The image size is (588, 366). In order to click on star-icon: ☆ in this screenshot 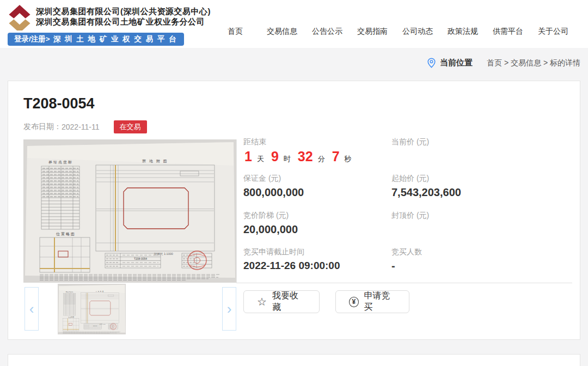, I will do `click(262, 302)`.